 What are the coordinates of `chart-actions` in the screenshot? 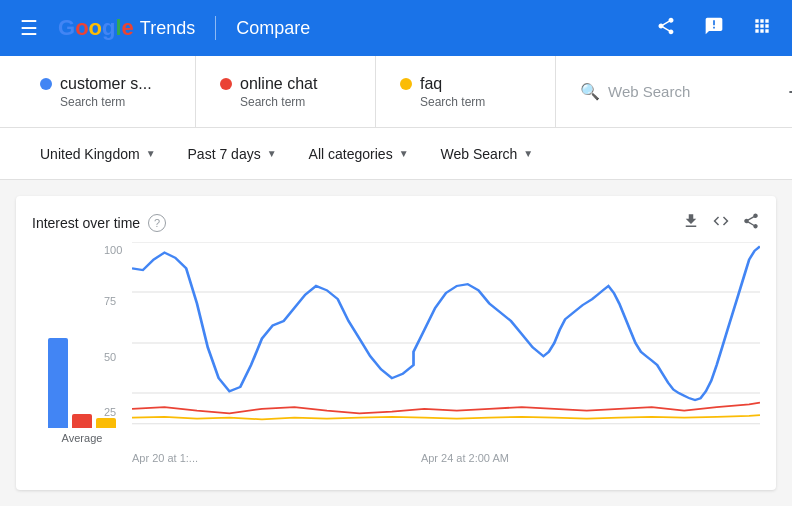 It's located at (721, 223).